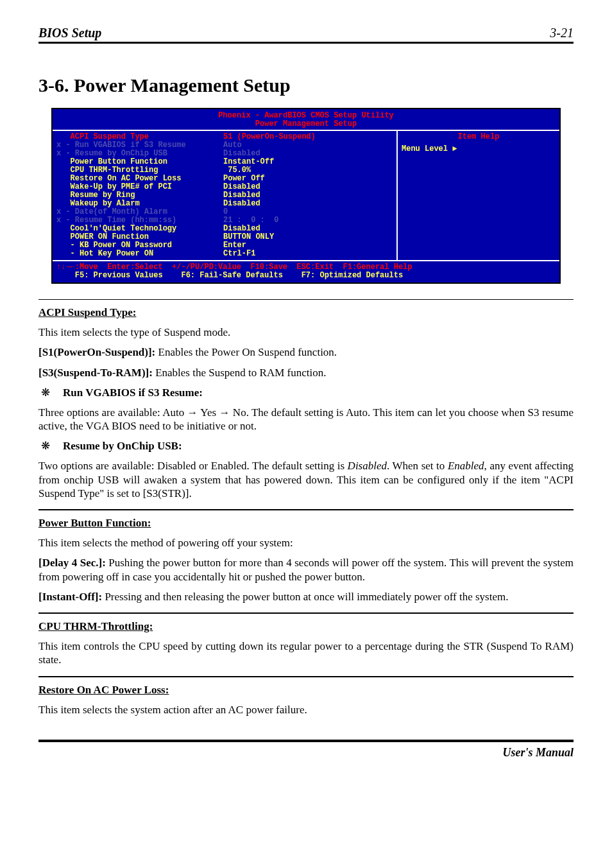 The image size is (612, 868). Describe the element at coordinates (306, 543) in the screenshot. I see `paragraph: This item selects the method of powering…` at that location.